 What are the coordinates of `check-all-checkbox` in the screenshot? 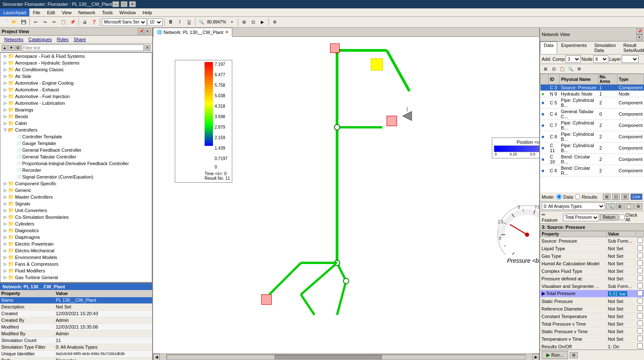 It's located at (622, 217).